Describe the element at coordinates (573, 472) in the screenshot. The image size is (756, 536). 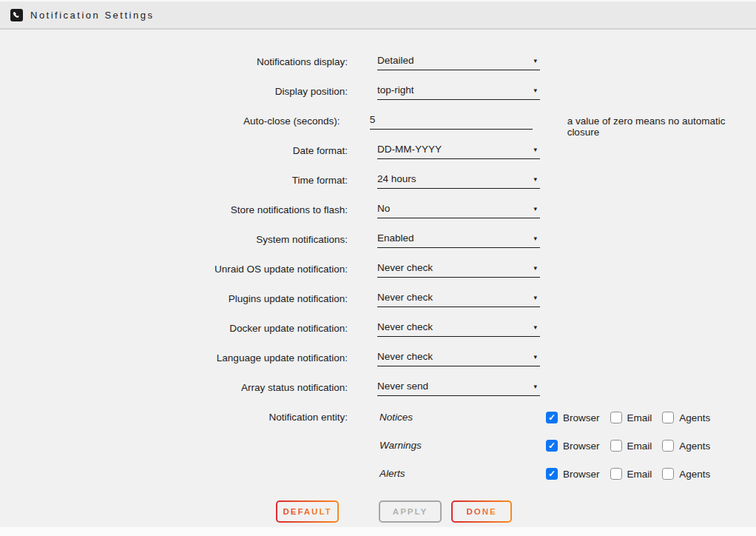
I see `alerts-browser-checkbox: ✓ Browser` at that location.